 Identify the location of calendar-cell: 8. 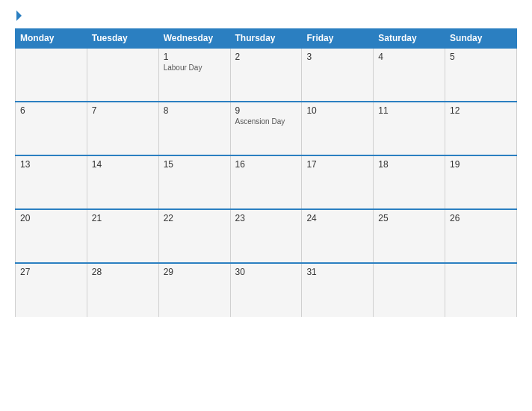
(194, 129).